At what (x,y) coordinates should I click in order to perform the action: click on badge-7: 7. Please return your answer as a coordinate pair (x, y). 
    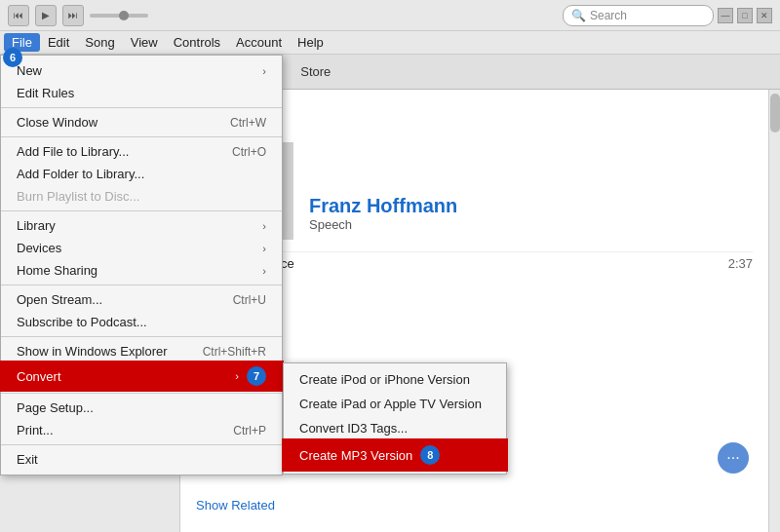
    Looking at the image, I should click on (256, 376).